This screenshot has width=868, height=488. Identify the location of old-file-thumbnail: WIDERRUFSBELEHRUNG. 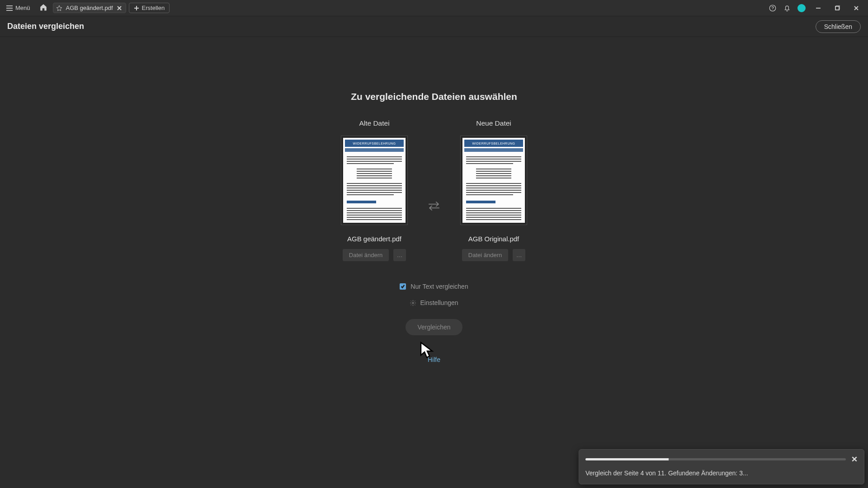
(374, 180).